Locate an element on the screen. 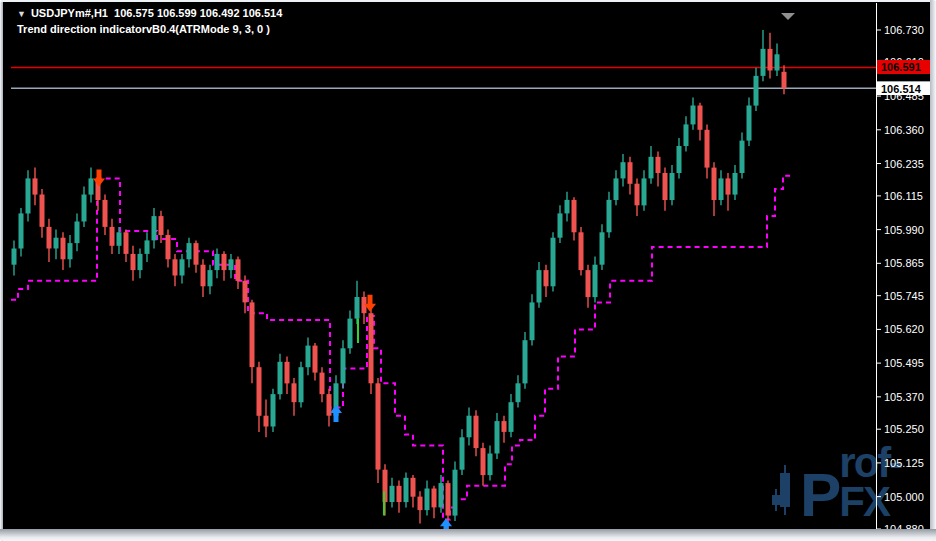  svg-text: 105.620 is located at coordinates (904, 329).